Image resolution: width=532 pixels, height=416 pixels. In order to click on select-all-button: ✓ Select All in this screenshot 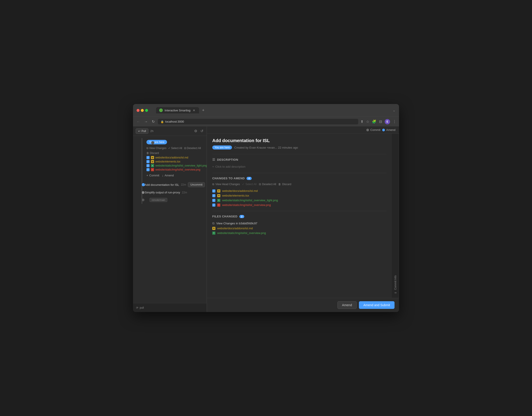, I will do `click(175, 148)`.